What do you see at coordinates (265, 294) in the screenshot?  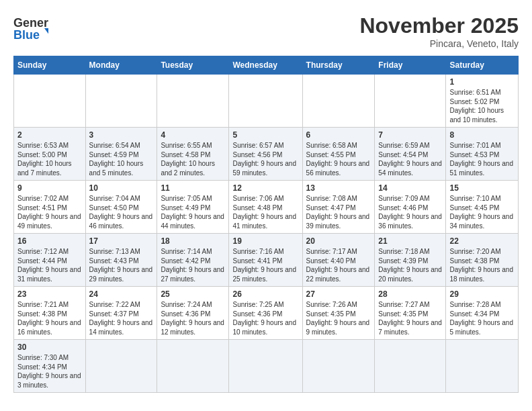 I see `day-number: 26` at bounding box center [265, 294].